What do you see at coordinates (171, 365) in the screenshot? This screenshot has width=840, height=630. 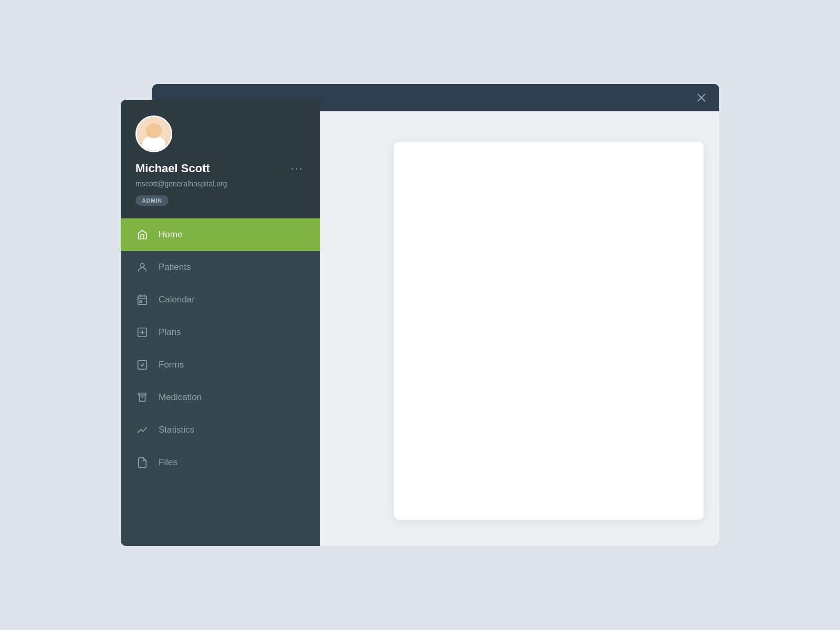 I see `sidebar-label-forms: Forms` at bounding box center [171, 365].